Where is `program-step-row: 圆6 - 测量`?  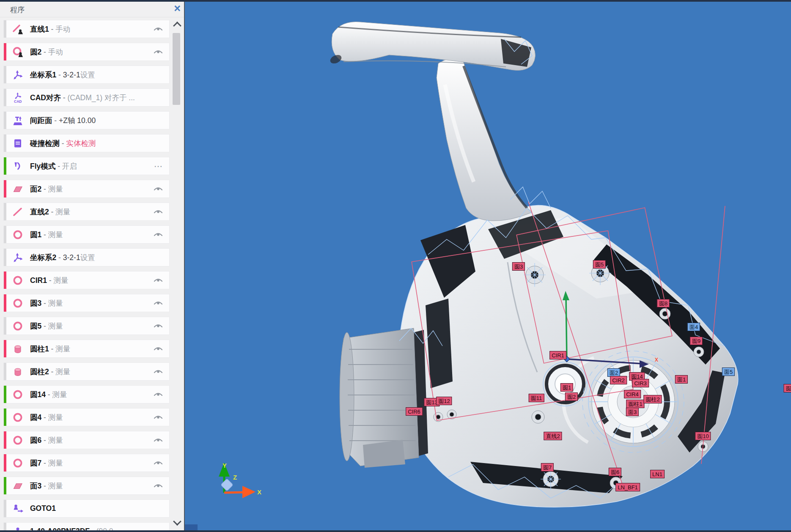
program-step-row: 圆6 - 测量 is located at coordinates (86, 440).